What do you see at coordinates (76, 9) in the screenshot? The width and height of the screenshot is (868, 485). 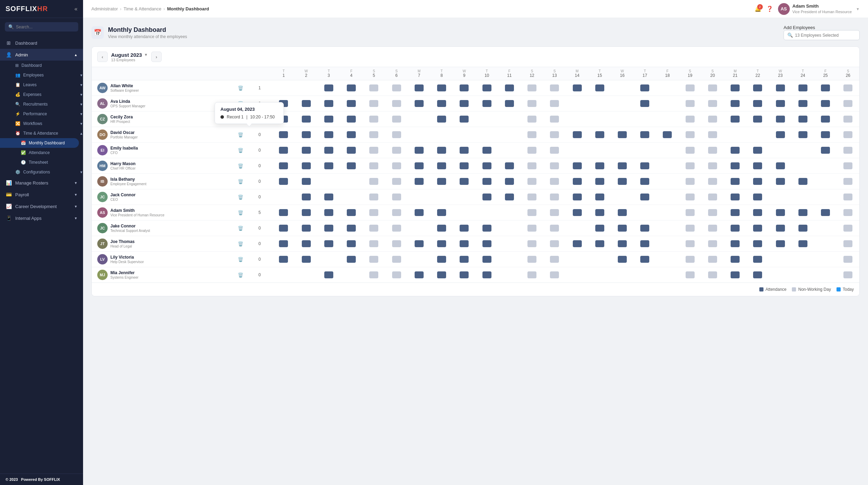 I see `sidebar-collapse-button: «` at bounding box center [76, 9].